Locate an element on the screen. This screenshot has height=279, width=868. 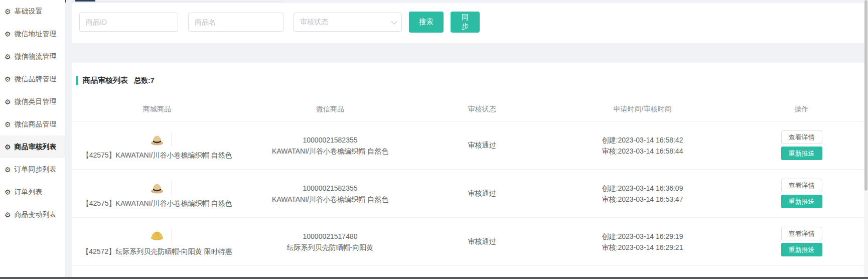
col-header-actions: 操作 is located at coordinates (802, 109).